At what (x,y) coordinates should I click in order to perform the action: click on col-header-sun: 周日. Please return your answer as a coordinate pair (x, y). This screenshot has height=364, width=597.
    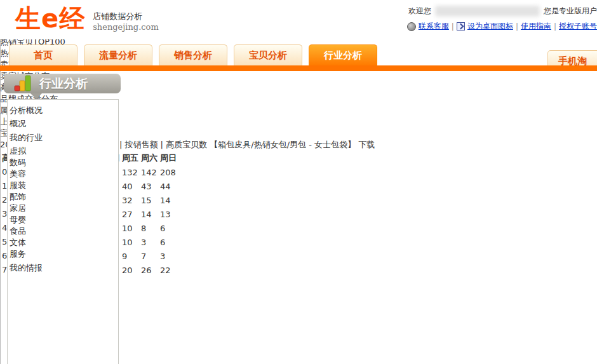
    Looking at the image, I should click on (168, 158).